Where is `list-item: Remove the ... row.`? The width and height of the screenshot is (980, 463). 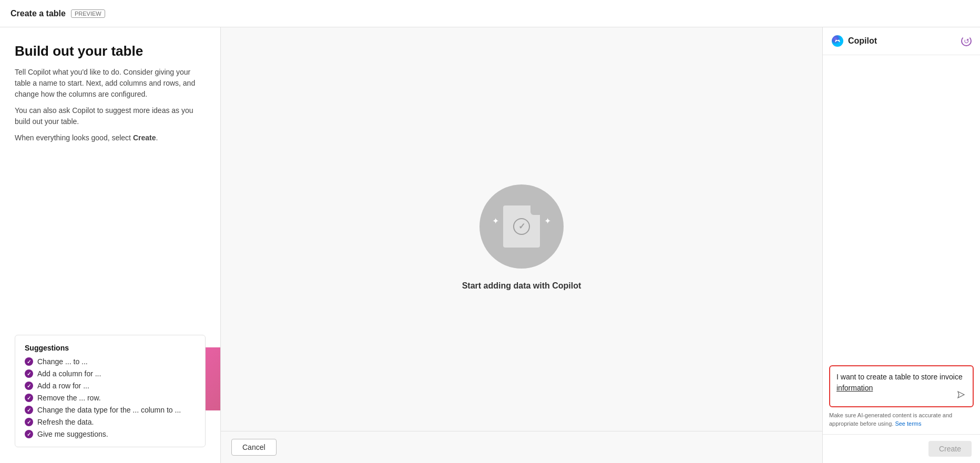
list-item: Remove the ... row. is located at coordinates (110, 398).